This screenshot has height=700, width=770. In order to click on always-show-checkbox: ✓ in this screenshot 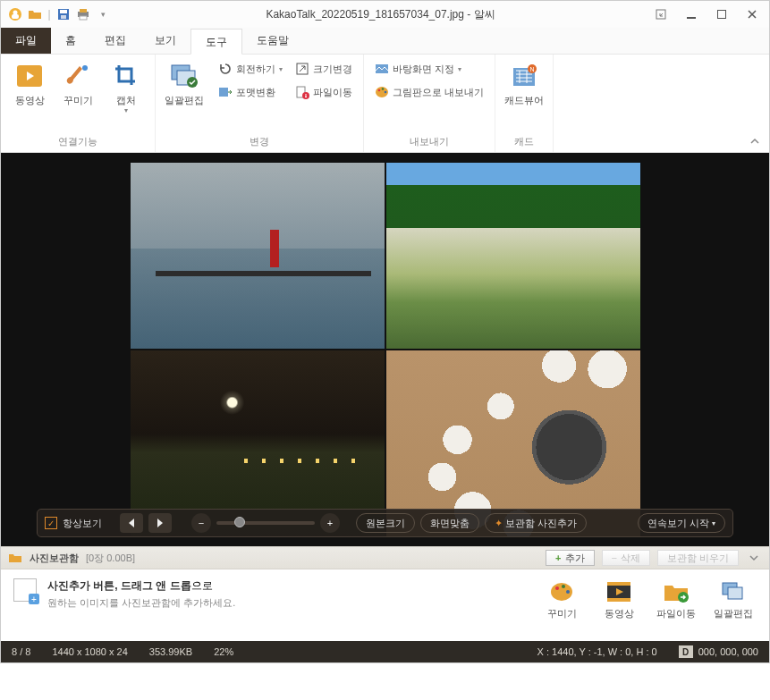, I will do `click(51, 523)`.